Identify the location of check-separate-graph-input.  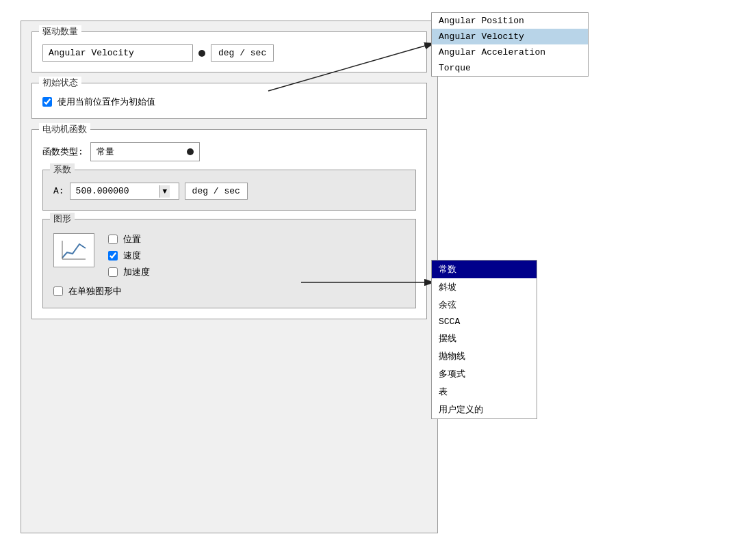
(58, 291).